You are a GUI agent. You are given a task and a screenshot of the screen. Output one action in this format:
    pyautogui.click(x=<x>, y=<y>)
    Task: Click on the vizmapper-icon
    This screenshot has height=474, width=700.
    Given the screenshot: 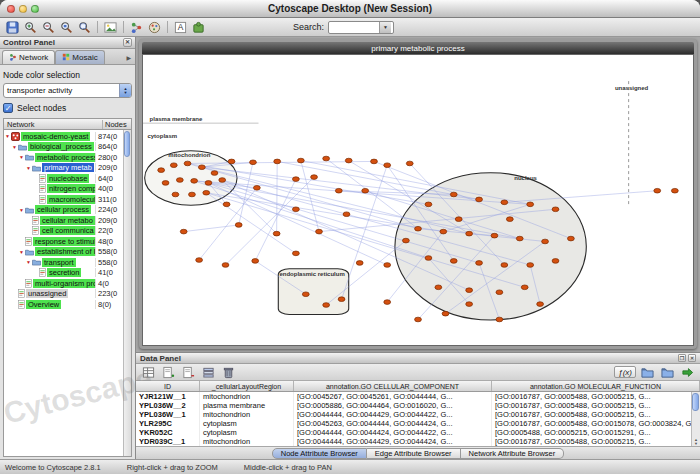 What is the action you would take?
    pyautogui.click(x=154, y=27)
    